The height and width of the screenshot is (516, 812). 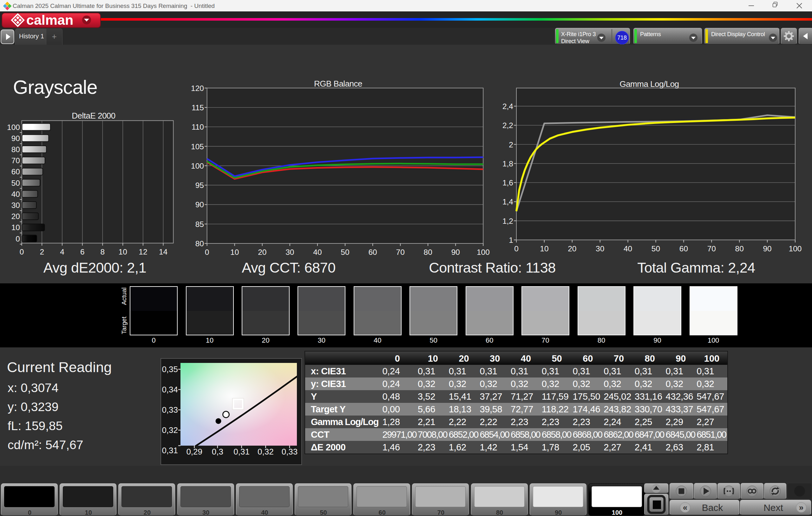 I want to click on svg-text: 8, so click(x=103, y=252).